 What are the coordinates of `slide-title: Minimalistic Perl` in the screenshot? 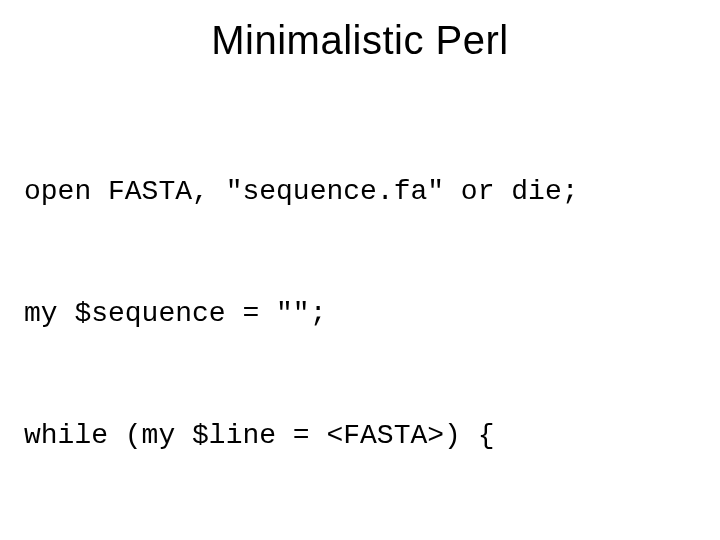 It's located at (360, 40).